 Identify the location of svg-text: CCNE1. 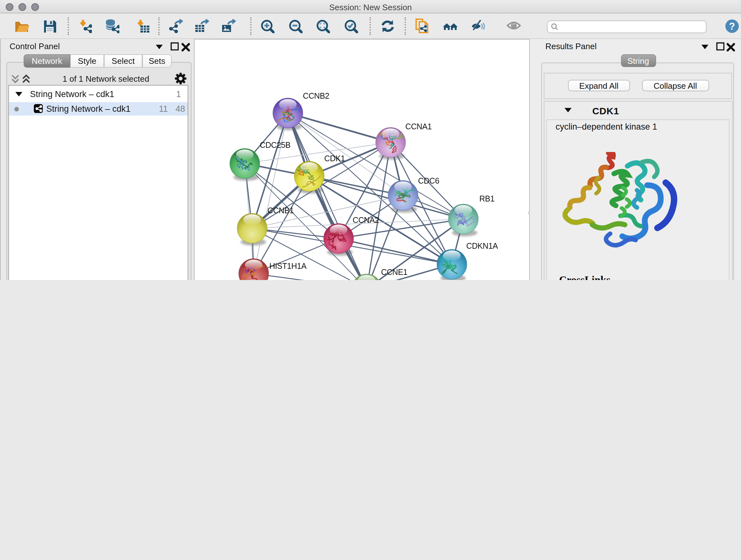
(394, 272).